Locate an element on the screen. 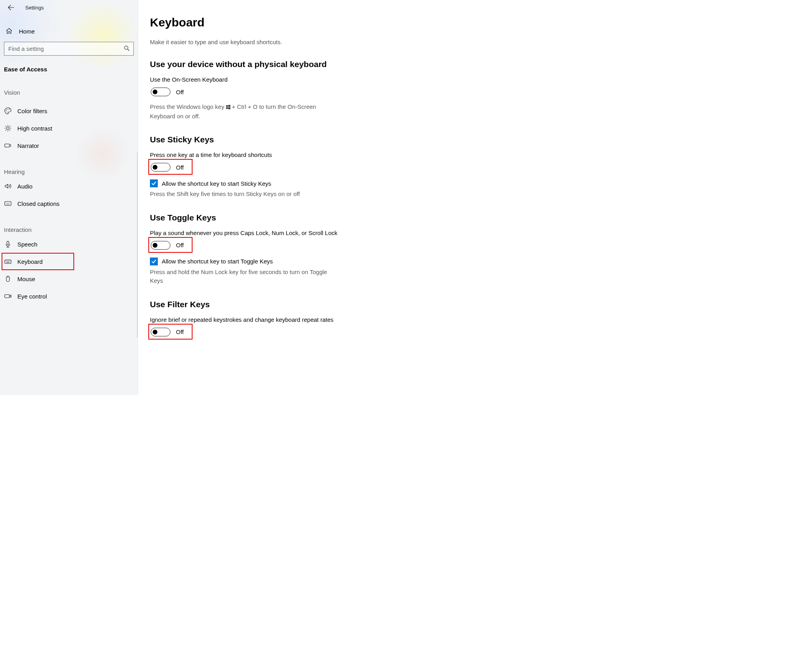 Image resolution: width=808 pixels, height=672 pixels. home-label: Home is located at coordinates (27, 32).